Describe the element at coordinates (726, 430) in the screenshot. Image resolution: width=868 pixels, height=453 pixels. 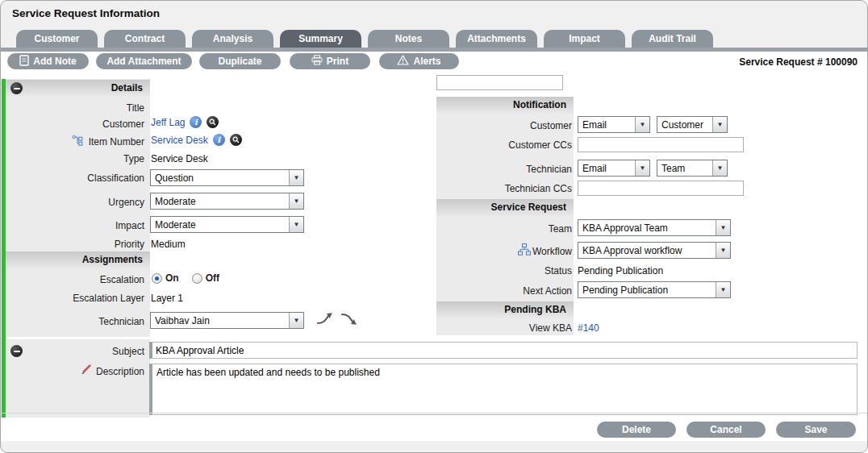
I see `cancel-button: Cancel` at that location.